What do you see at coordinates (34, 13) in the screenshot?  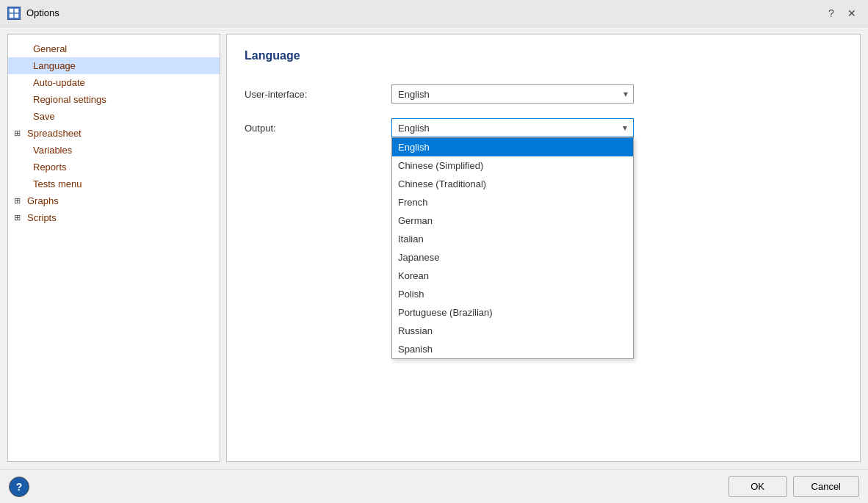 I see `title-bar-left: Options` at bounding box center [34, 13].